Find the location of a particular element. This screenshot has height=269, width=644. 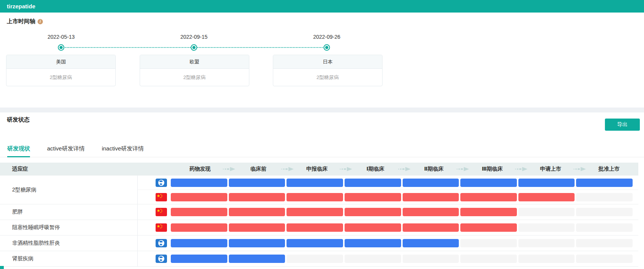

timeline-card-region: 日本 is located at coordinates (328, 62).